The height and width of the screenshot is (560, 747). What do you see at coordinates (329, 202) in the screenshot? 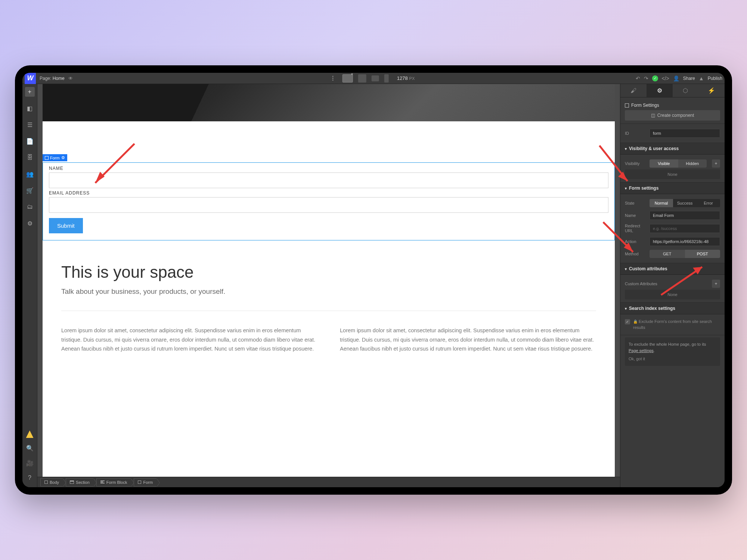
I see `form-element: NAME EMAIL ADDRESS Submit` at bounding box center [329, 202].